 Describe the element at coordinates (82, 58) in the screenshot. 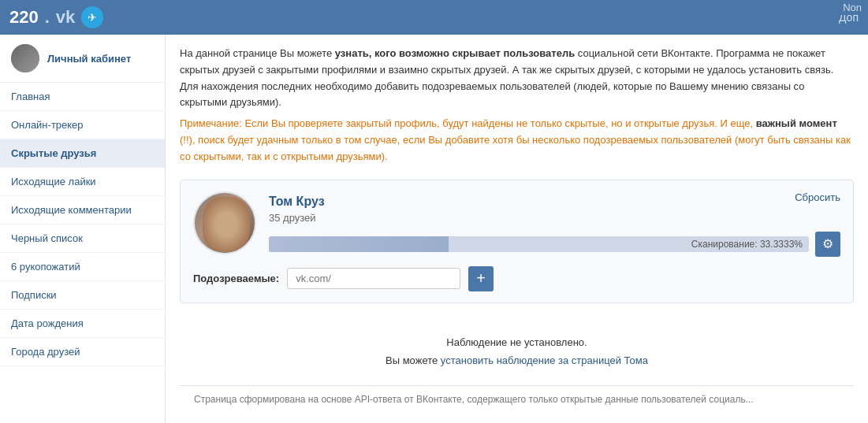

I see `sidebar-user: Личный кабинет` at that location.